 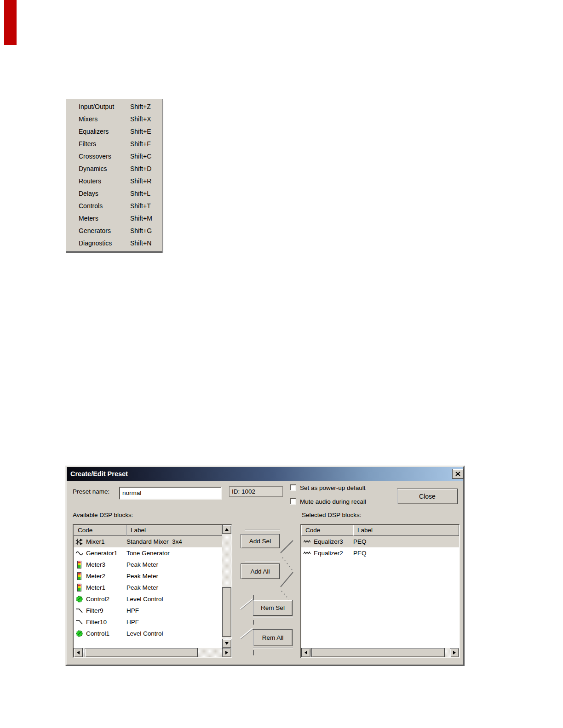 What do you see at coordinates (79, 599) in the screenshot?
I see `control-icon` at bounding box center [79, 599].